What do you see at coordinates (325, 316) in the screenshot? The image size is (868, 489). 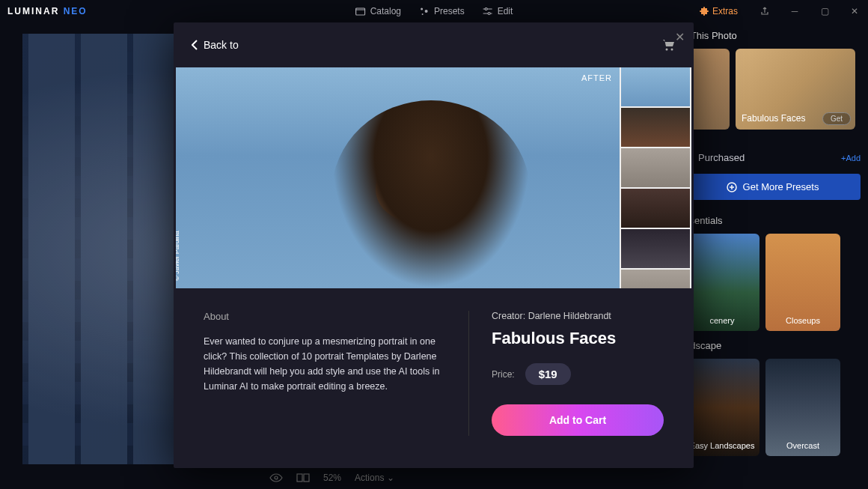 I see `about-heading: About` at bounding box center [325, 316].